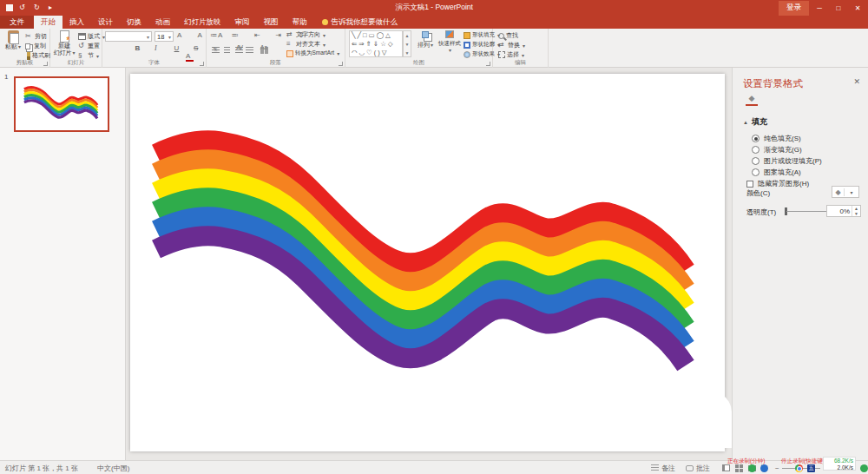  What do you see at coordinates (776, 139) in the screenshot?
I see `solid-fill-option: 纯色填充(S)` at bounding box center [776, 139].